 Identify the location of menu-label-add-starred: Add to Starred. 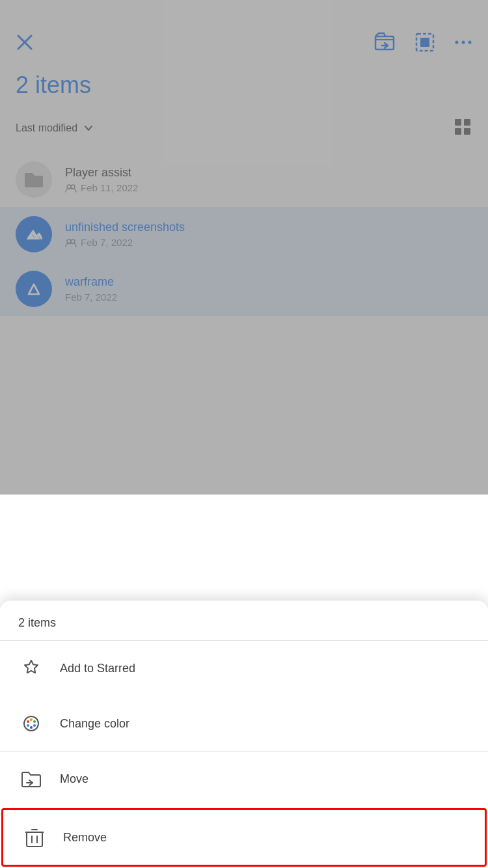
(98, 669).